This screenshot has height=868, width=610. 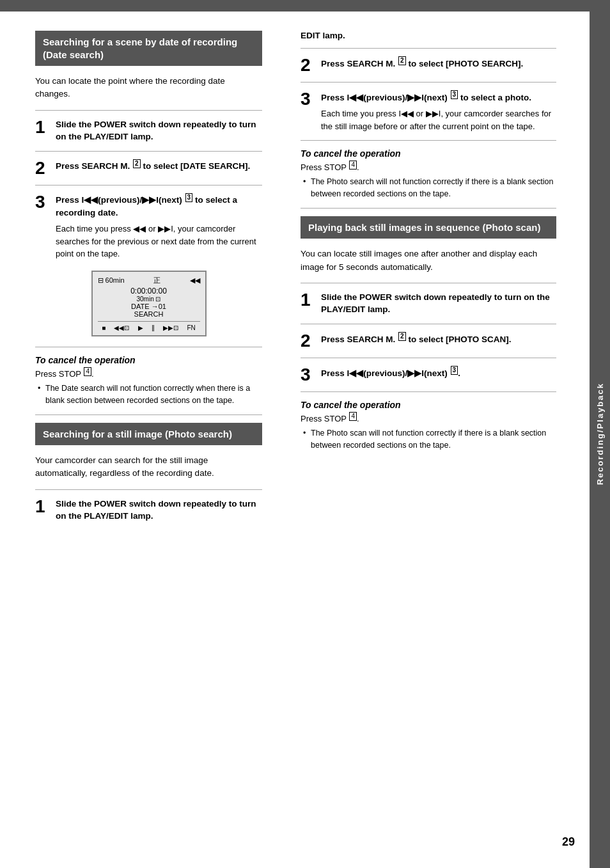 I want to click on top-bar, so click(x=305, y=6).